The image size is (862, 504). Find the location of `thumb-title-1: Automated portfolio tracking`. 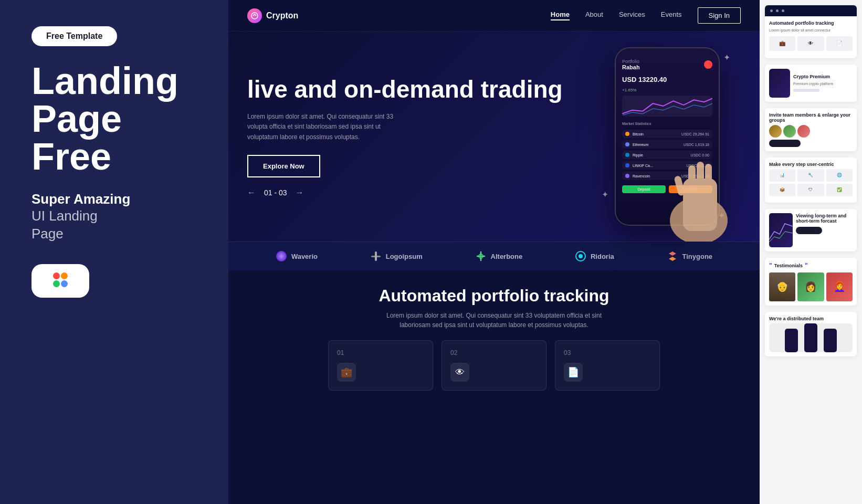

thumb-title-1: Automated portfolio tracking is located at coordinates (811, 23).